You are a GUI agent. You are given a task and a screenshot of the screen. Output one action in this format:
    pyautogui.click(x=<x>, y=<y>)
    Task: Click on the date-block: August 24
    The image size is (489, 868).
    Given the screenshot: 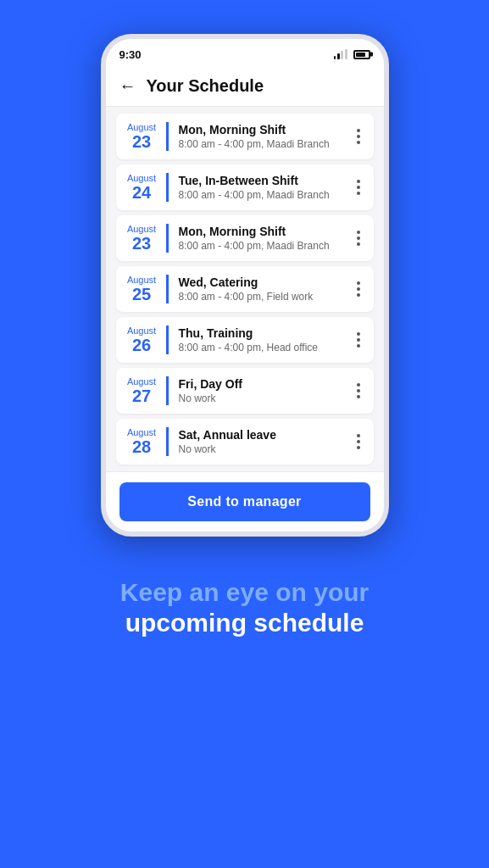 What is the action you would take?
    pyautogui.click(x=147, y=187)
    